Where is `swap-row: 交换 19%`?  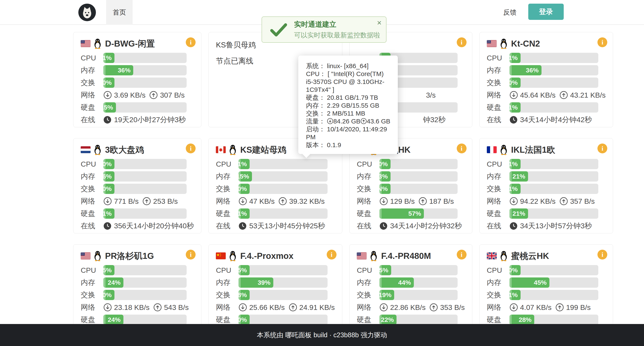
swap-row: 交换 19% is located at coordinates (411, 295).